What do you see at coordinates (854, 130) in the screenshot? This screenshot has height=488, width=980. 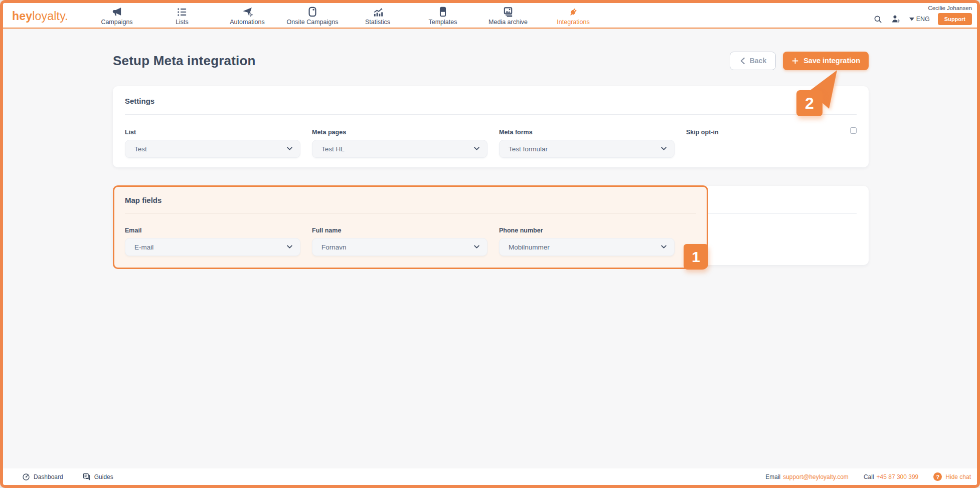 I see `skip-opt-in-checkbox` at bounding box center [854, 130].